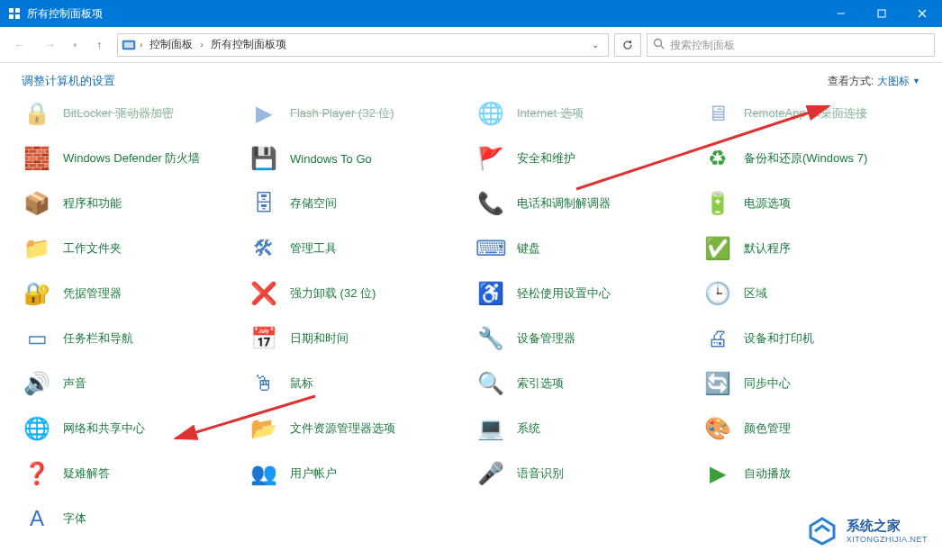 The height and width of the screenshot is (560, 942). Describe the element at coordinates (550, 113) in the screenshot. I see `cp-item-label: Internet 选项` at that location.